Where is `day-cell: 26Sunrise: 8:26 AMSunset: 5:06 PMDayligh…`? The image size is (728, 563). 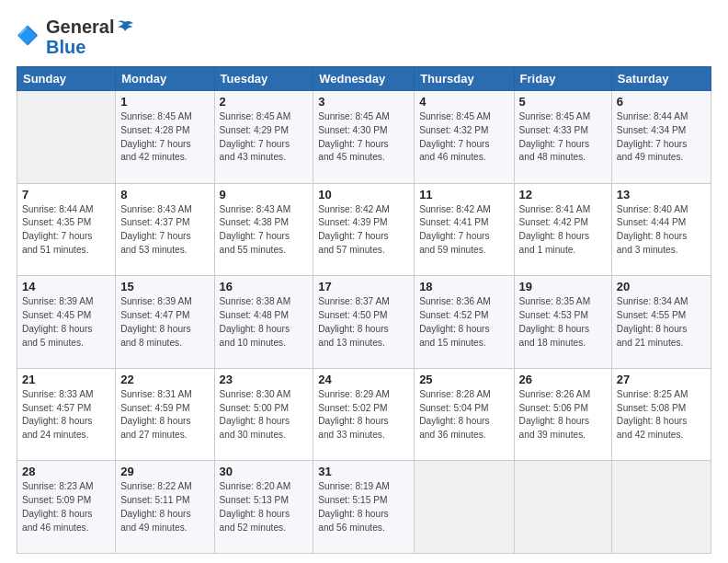
day-cell: 26Sunrise: 8:26 AMSunset: 5:06 PMDayligh… is located at coordinates (563, 414).